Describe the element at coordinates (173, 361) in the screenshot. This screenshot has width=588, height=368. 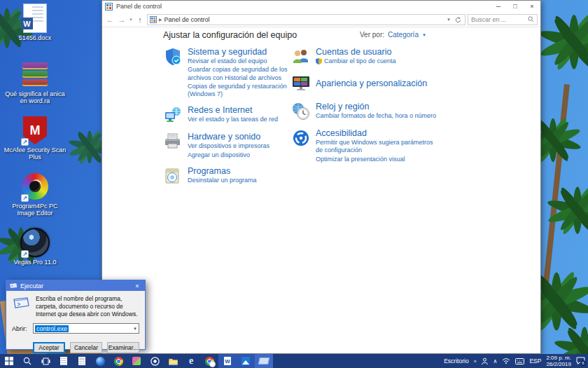
I see `taskbar-file-explorer-button` at that location.